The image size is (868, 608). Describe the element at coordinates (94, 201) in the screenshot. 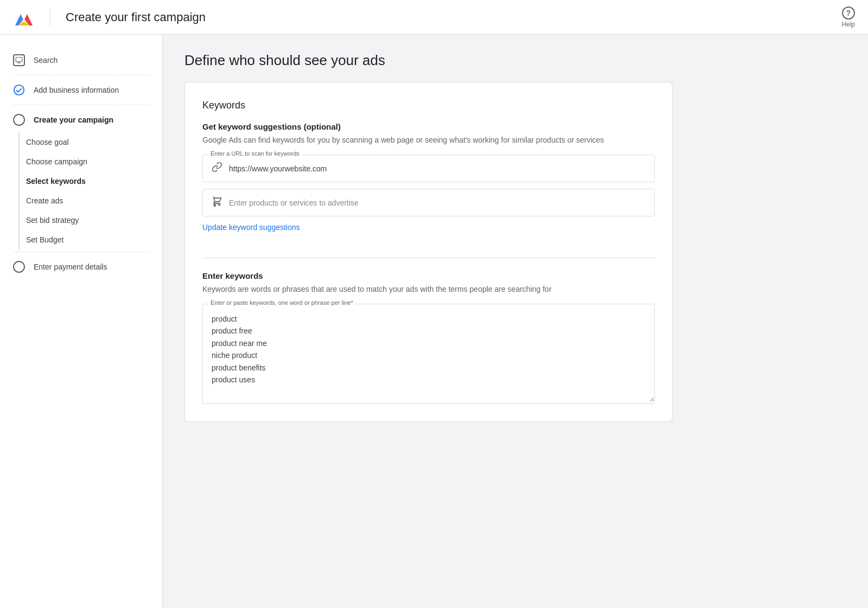

I see `sidebar-subitem-create-ads: Create ads` at that location.